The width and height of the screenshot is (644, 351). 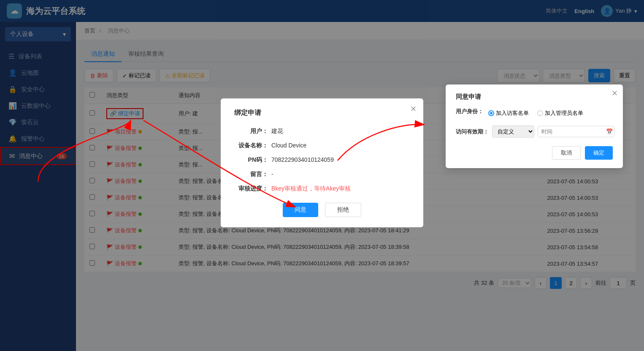 What do you see at coordinates (322, 163) in the screenshot?
I see `bind-modal: ✕ 绑定申请 用户： 建花 设备名称： Cloud Device PN码： 70…` at bounding box center [322, 163].